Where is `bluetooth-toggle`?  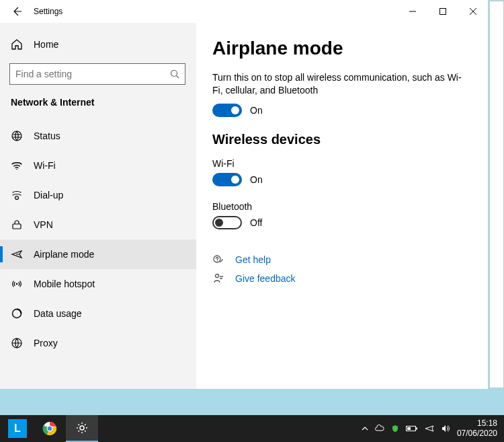 bluetooth-toggle is located at coordinates (227, 223).